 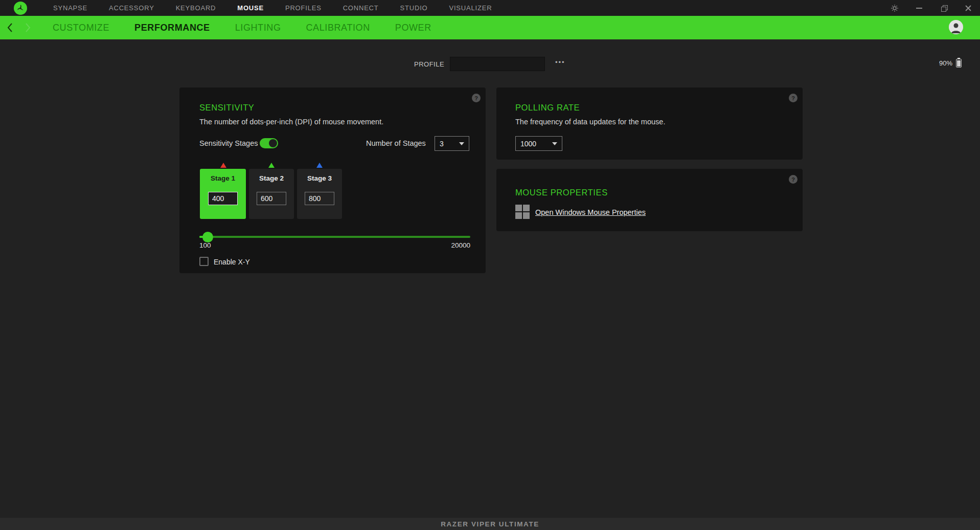 What do you see at coordinates (649, 200) in the screenshot?
I see `mouse-properties-panel: ? MOUSE PROPERTIES Open Windows Mouse Pr…` at bounding box center [649, 200].